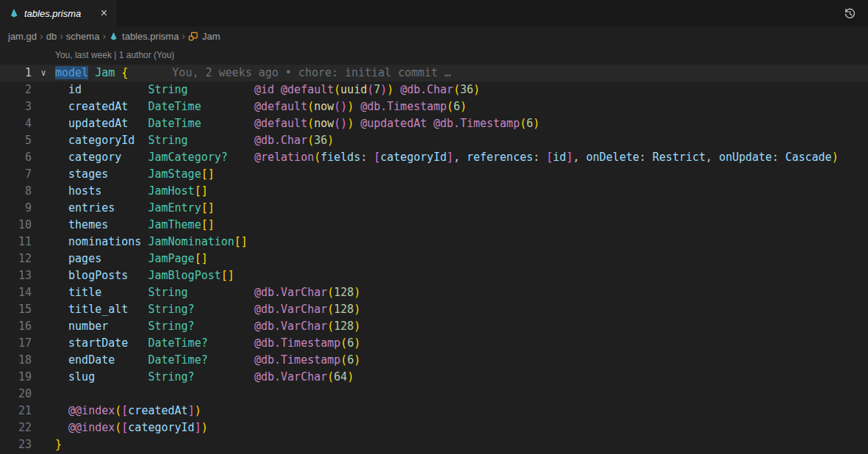 The height and width of the screenshot is (454, 868). What do you see at coordinates (434, 90) in the screenshot?
I see `code-line: 2 id String @id @default(uuid(7)) @db.Ch…` at bounding box center [434, 90].